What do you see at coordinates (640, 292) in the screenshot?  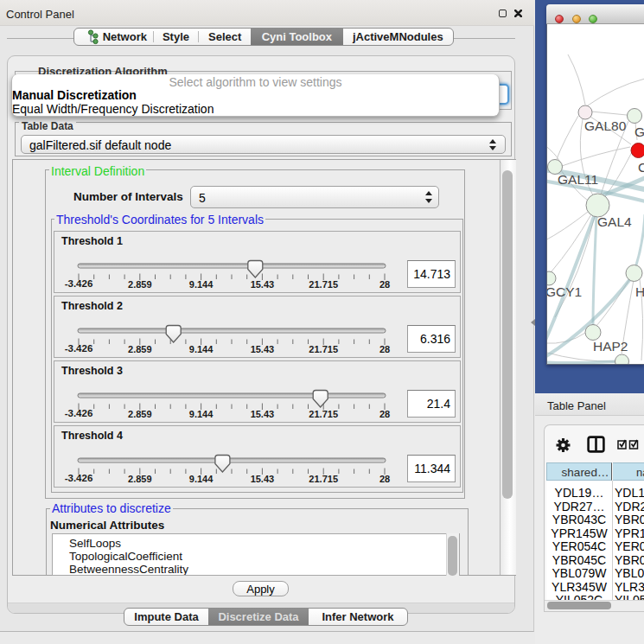 I see `svg-text: H` at bounding box center [640, 292].